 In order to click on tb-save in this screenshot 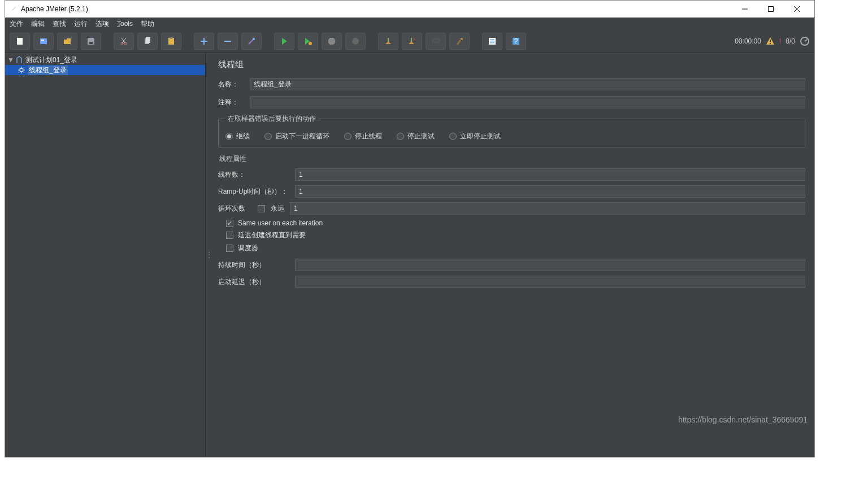, I will do `click(91, 41)`.